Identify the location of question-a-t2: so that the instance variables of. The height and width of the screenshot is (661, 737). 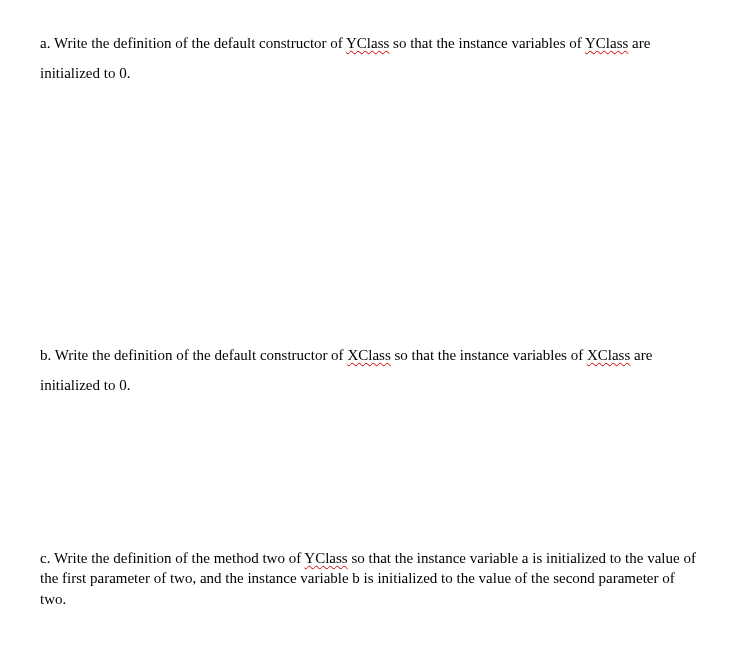
(487, 43).